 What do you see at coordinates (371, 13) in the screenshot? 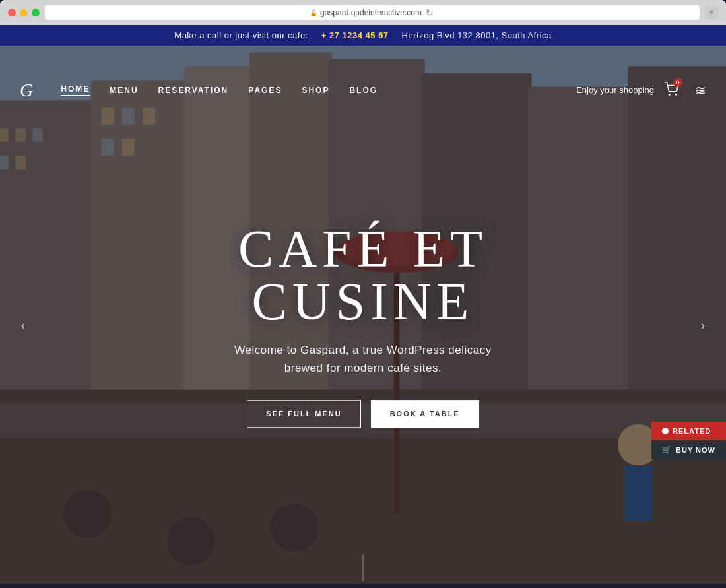
I see `url-text: gaspard.qodeinteractive.com` at bounding box center [371, 13].